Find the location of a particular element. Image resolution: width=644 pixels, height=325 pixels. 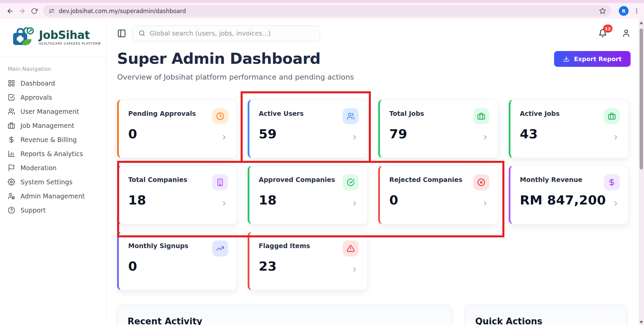

sidebar-item-label: Support is located at coordinates (33, 210).